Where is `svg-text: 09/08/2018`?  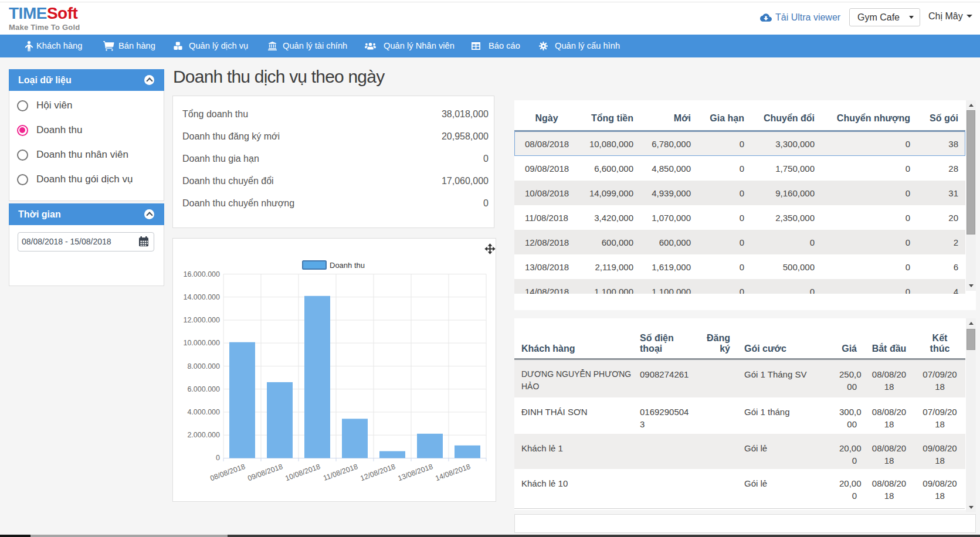 svg-text: 09/08/2018 is located at coordinates (265, 473).